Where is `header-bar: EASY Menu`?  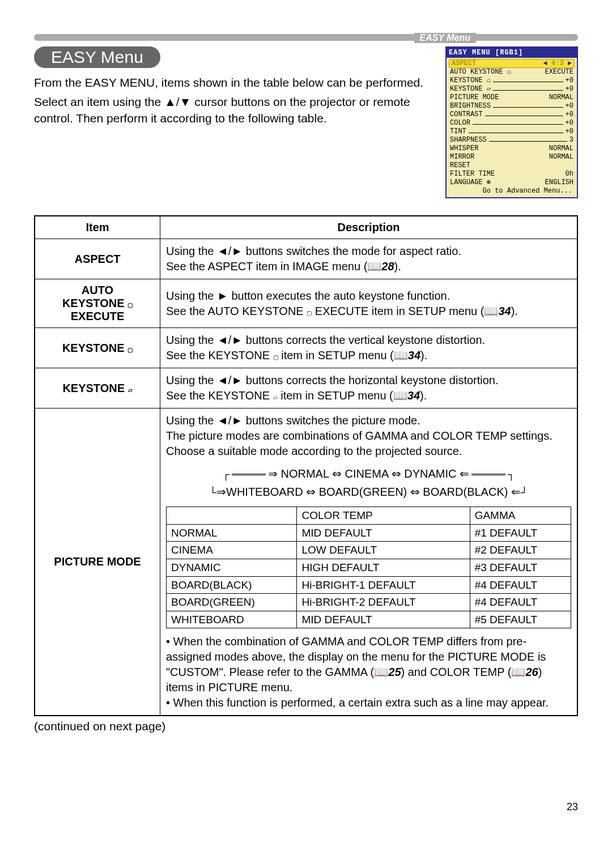
header-bar: EASY Menu is located at coordinates (306, 37).